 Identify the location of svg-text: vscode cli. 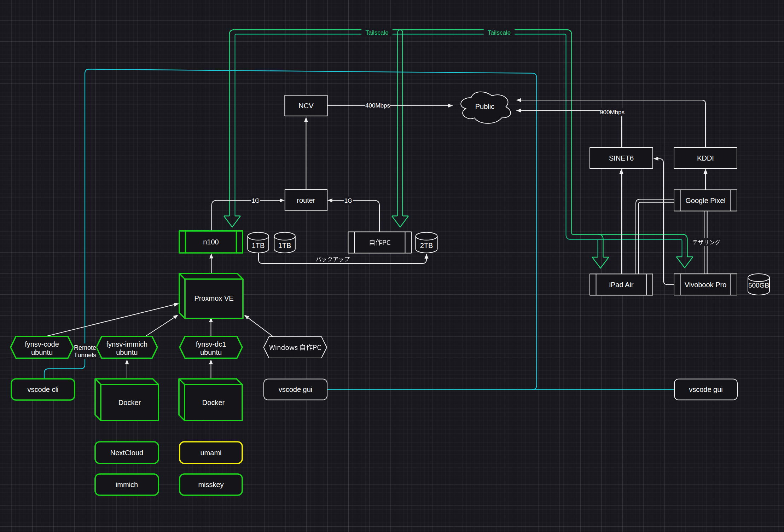
(43, 389).